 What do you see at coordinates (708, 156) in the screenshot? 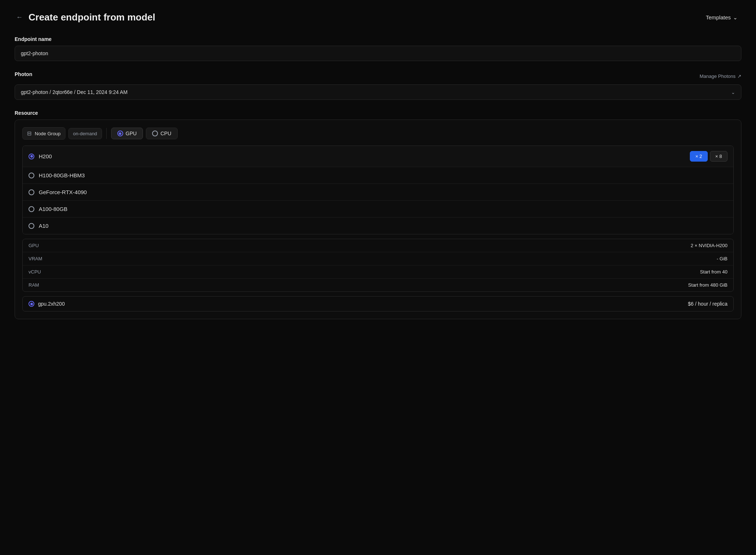
I see `gpu-h200-multipliers: × 2 × 8` at bounding box center [708, 156].